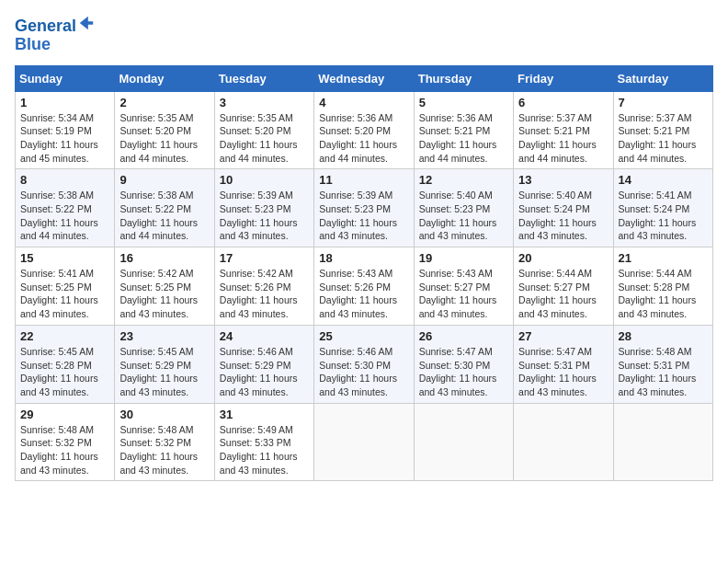 This screenshot has width=728, height=563. What do you see at coordinates (265, 414) in the screenshot?
I see `day-number: 31` at bounding box center [265, 414].